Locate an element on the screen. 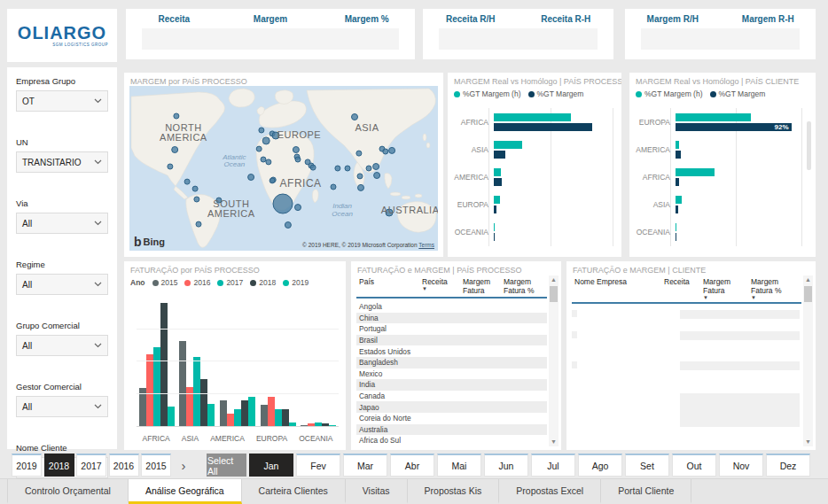 The width and height of the screenshot is (828, 504). page-tab-controlo-orc-amental: Controlo Orçamental is located at coordinates (67, 492).